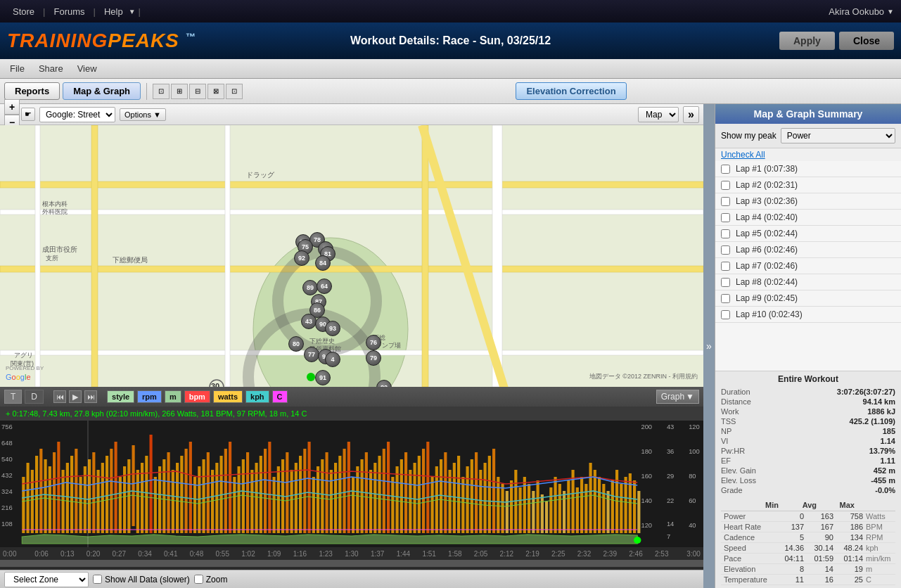  I want to click on graph-nav-back: ⏮, so click(60, 397).